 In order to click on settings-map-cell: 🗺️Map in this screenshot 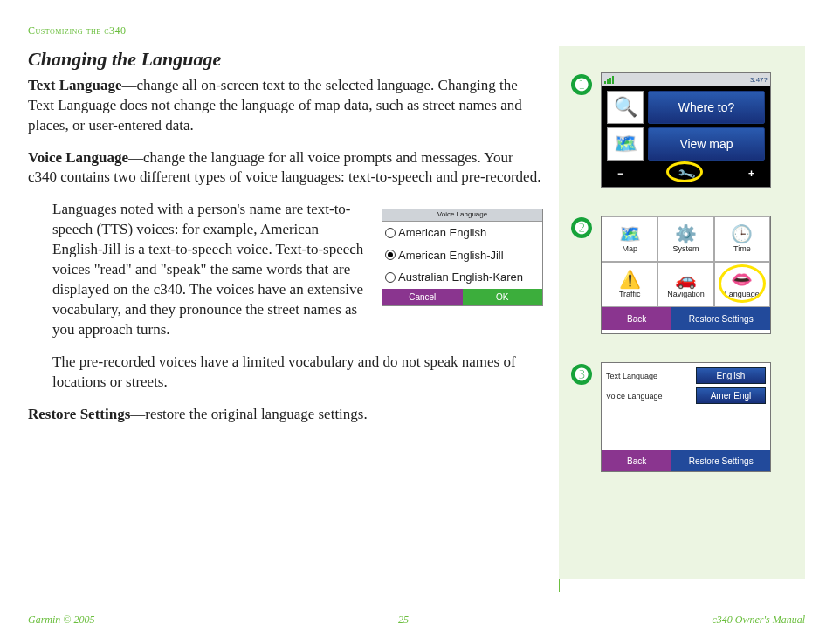, I will do `click(630, 239)`.